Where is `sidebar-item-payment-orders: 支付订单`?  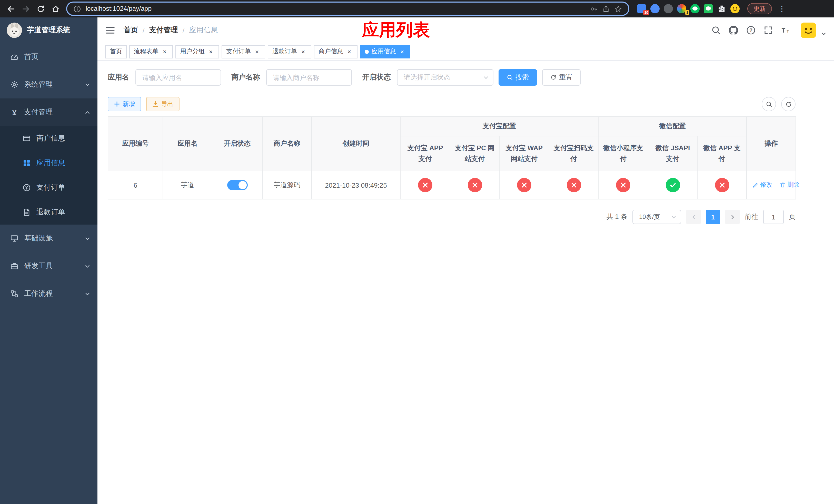 sidebar-item-payment-orders: 支付订单 is located at coordinates (49, 187).